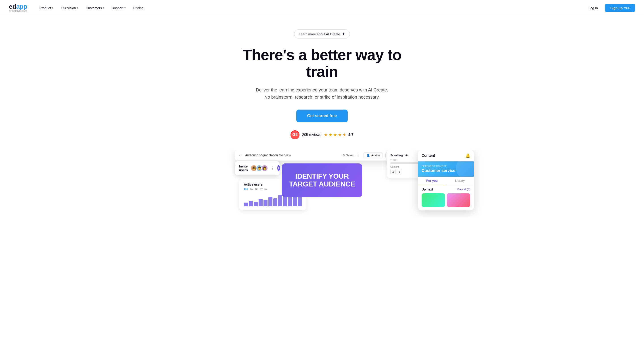  Describe the element at coordinates (446, 201) in the screenshot. I see `thumbnail-row` at that location.